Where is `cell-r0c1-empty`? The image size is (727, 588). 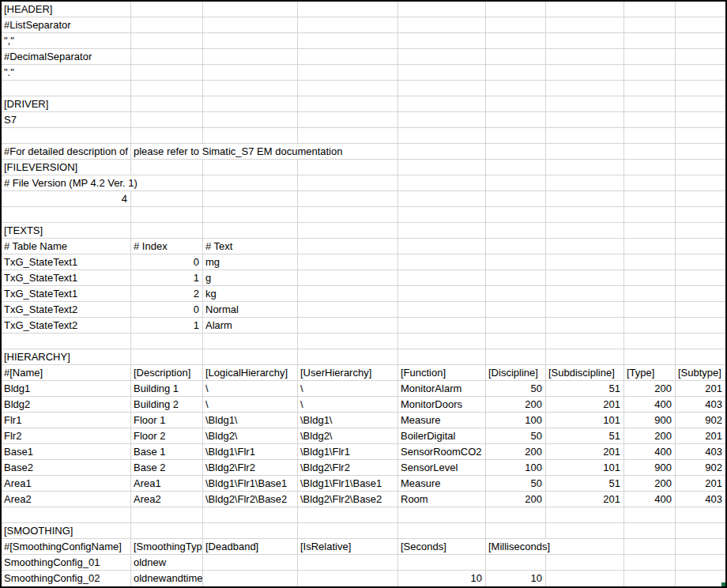
cell-r0c1-empty is located at coordinates (168, 9).